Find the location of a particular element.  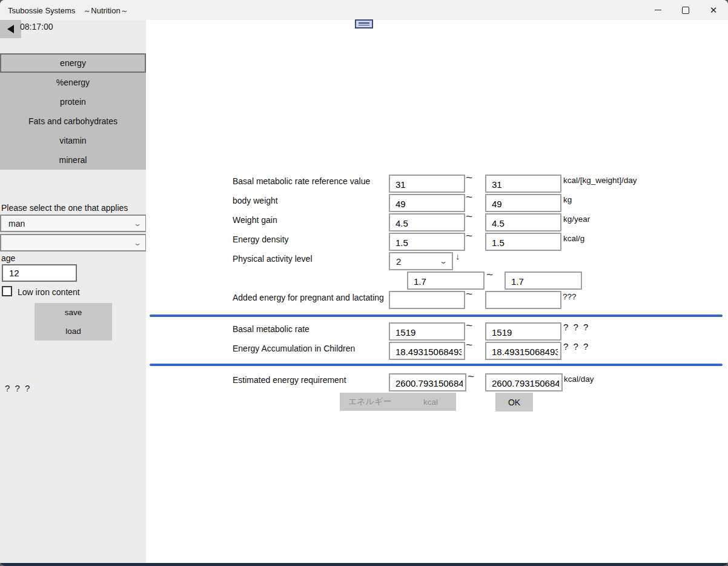

field-label: Added energy for pregnant and lactating is located at coordinates (308, 298).